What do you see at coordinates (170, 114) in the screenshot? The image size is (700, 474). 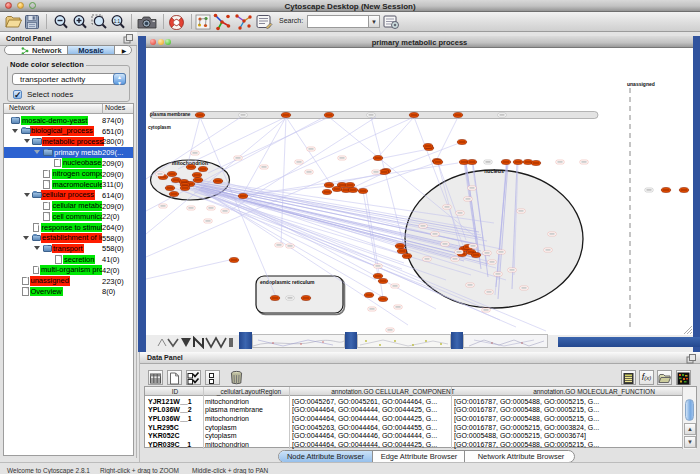 I see `svg-text: plasma membrane` at bounding box center [170, 114].